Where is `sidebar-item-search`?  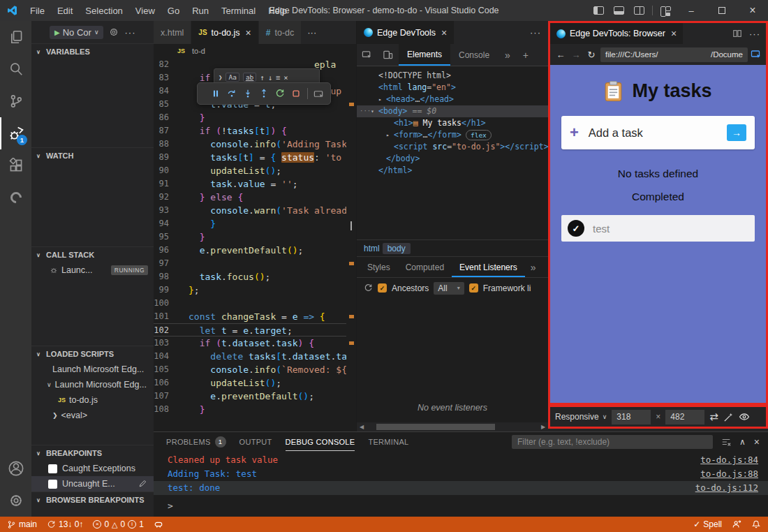
sidebar-item-search is located at coordinates (15, 69).